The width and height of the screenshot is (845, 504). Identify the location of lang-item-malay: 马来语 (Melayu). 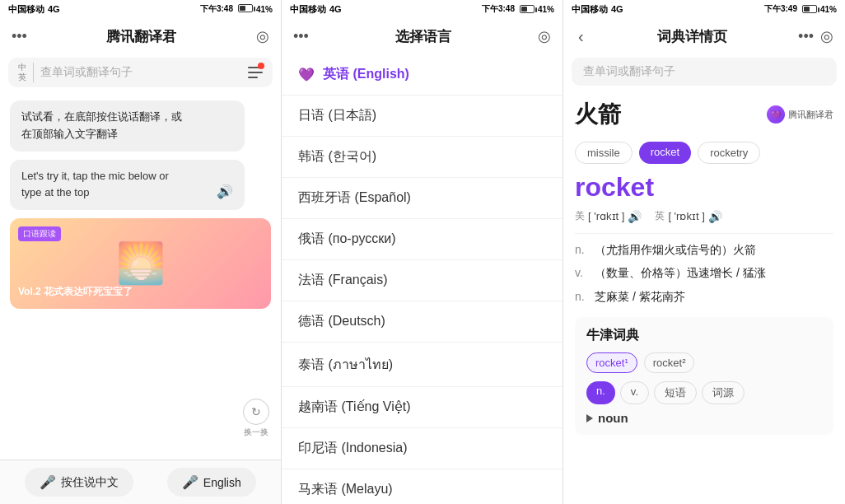
(422, 487).